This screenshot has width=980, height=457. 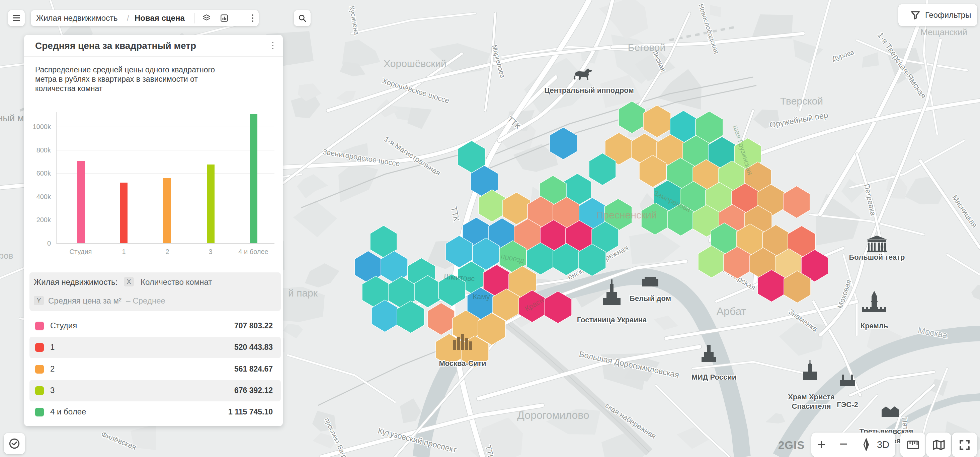 What do you see at coordinates (732, 311) in the screenshot?
I see `svg-text: Арбат` at bounding box center [732, 311].